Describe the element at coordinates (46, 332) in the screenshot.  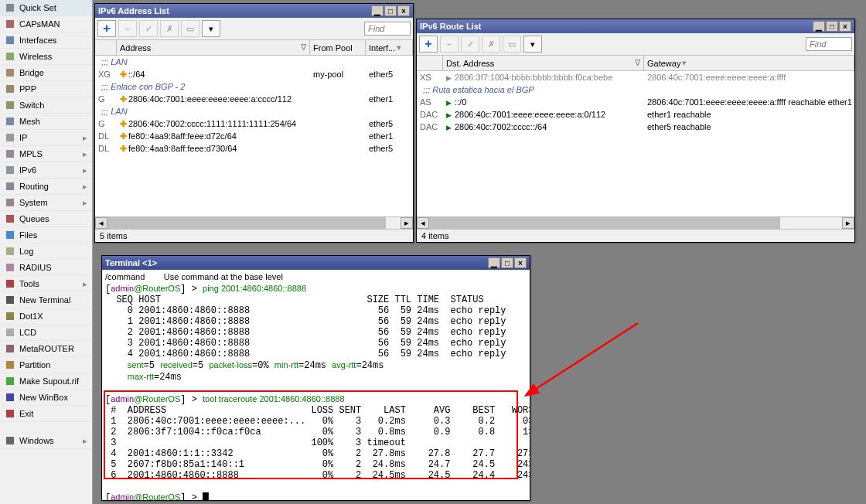
I see `sidebar-item-lcd: LCD` at that location.